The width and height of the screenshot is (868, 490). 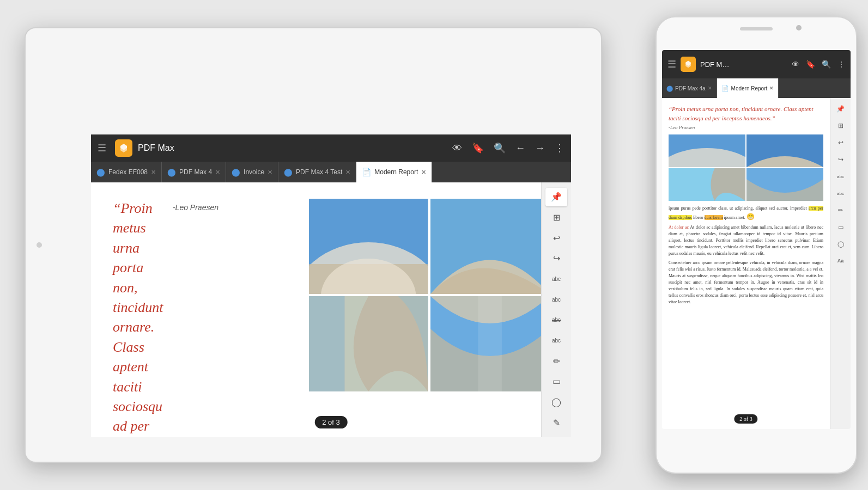 What do you see at coordinates (841, 244) in the screenshot?
I see `phone-tool-circle: ◯` at bounding box center [841, 244].